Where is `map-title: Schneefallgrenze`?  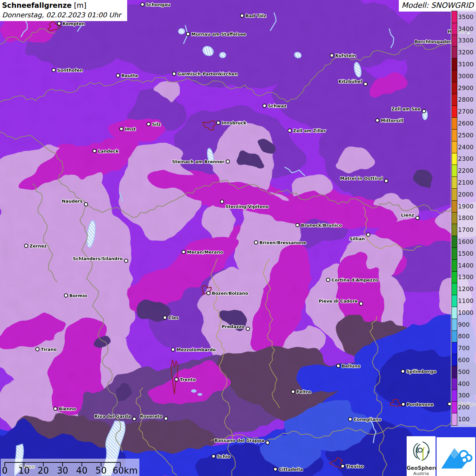
map-title: Schneefallgrenze is located at coordinates (37, 5).